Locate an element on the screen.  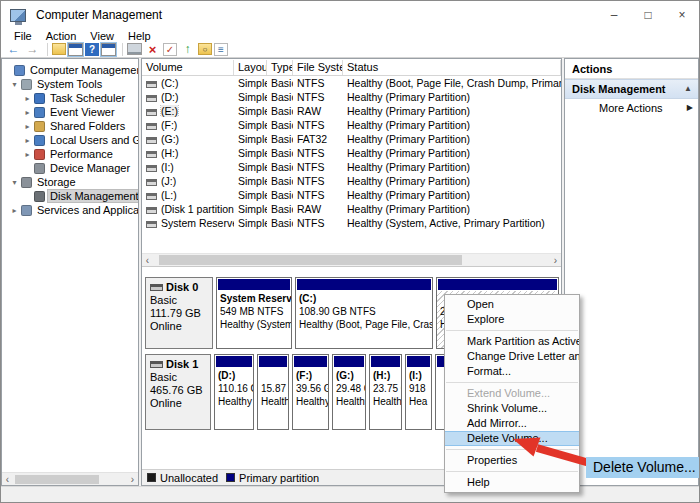
minimize-button: – is located at coordinates (614, 15).